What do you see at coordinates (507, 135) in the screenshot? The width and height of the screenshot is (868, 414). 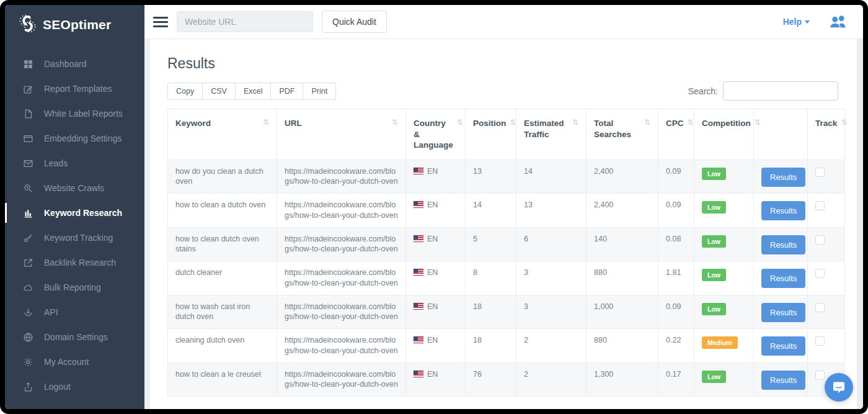 I see `table-header-row: Keyword⇅ URL⇅ Country & Language⇅ Positi…` at bounding box center [507, 135].